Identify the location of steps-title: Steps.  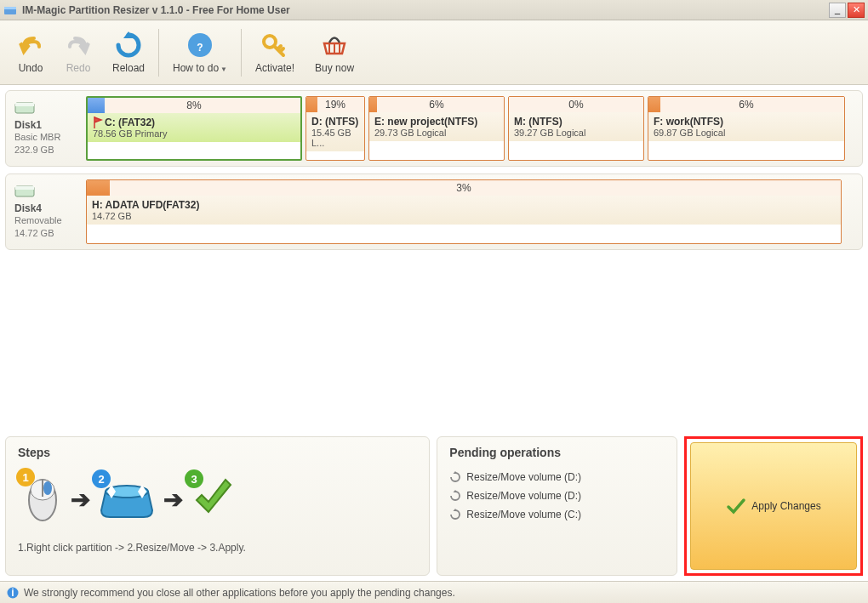
(218, 452).